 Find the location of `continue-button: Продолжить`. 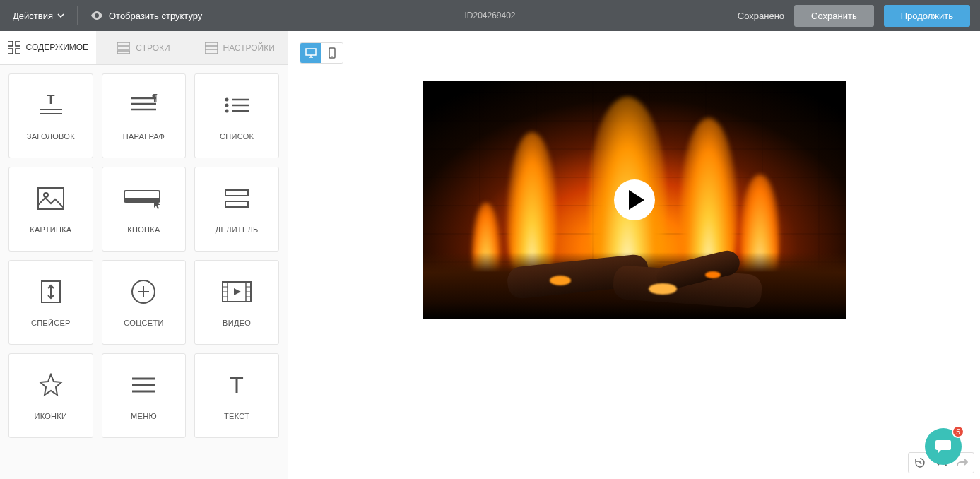

continue-button: Продолжить is located at coordinates (927, 16).